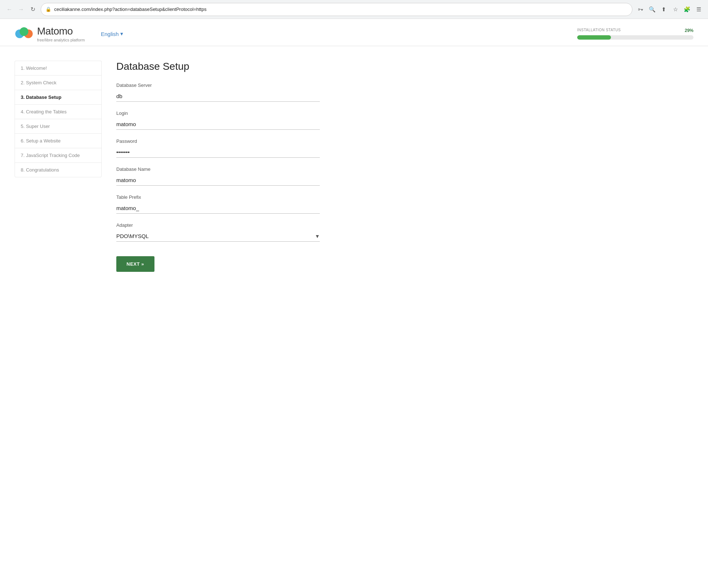  What do you see at coordinates (652, 9) in the screenshot?
I see `search-icon: 🔍` at bounding box center [652, 9].